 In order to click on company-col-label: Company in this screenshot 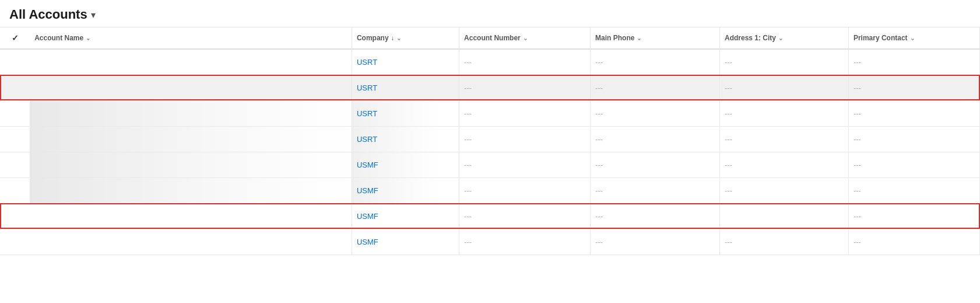, I will do `click(373, 38)`.